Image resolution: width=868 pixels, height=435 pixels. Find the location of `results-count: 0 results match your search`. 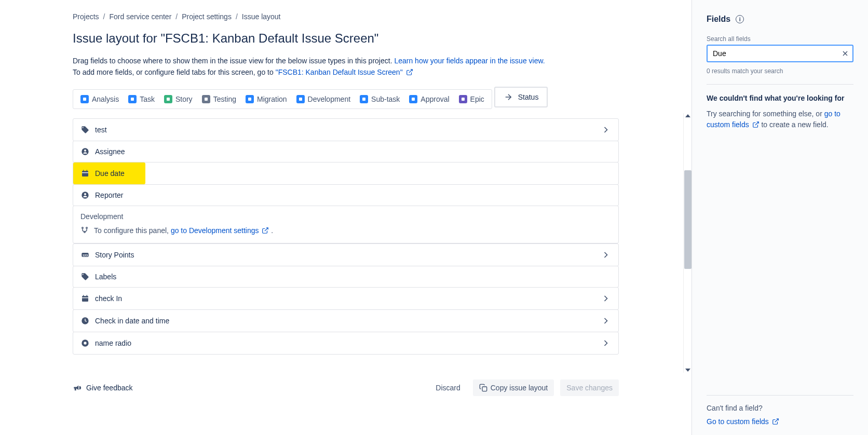

results-count: 0 results match your search is located at coordinates (780, 71).